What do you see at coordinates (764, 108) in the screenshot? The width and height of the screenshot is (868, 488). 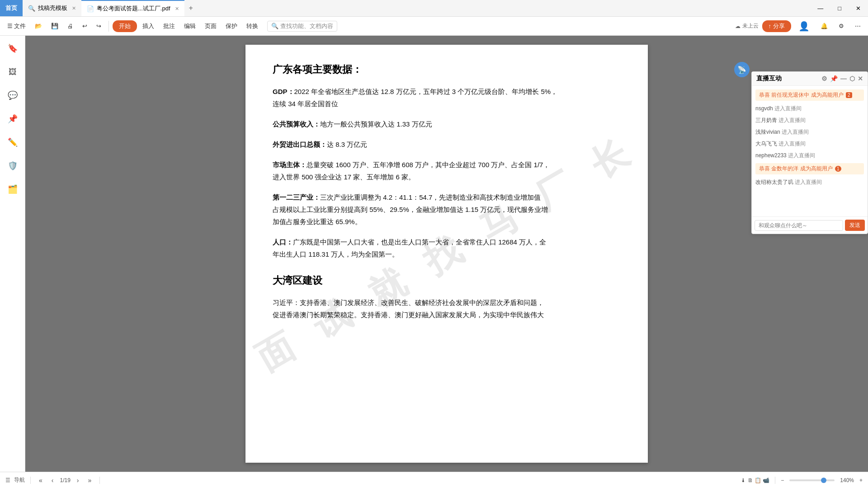 I see `live-user-1: nsgvdh` at bounding box center [764, 108].